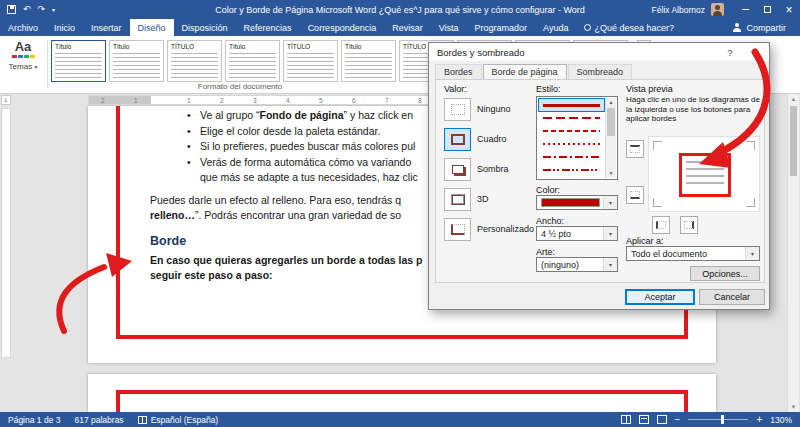  Describe the element at coordinates (489, 169) in the screenshot. I see `valor-option-sombra: Sombra` at that location.